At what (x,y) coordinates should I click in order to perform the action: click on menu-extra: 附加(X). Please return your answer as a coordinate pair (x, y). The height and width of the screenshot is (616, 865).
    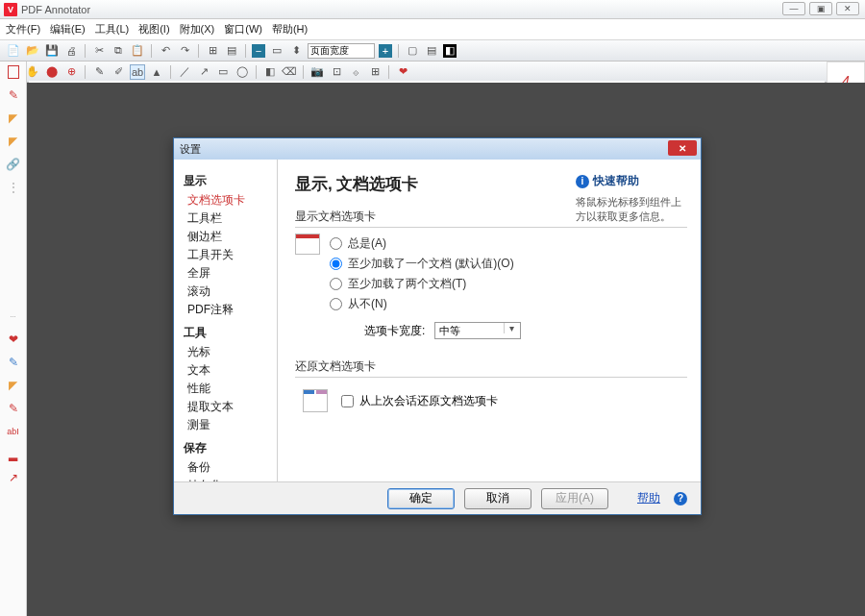
    Looking at the image, I should click on (198, 29).